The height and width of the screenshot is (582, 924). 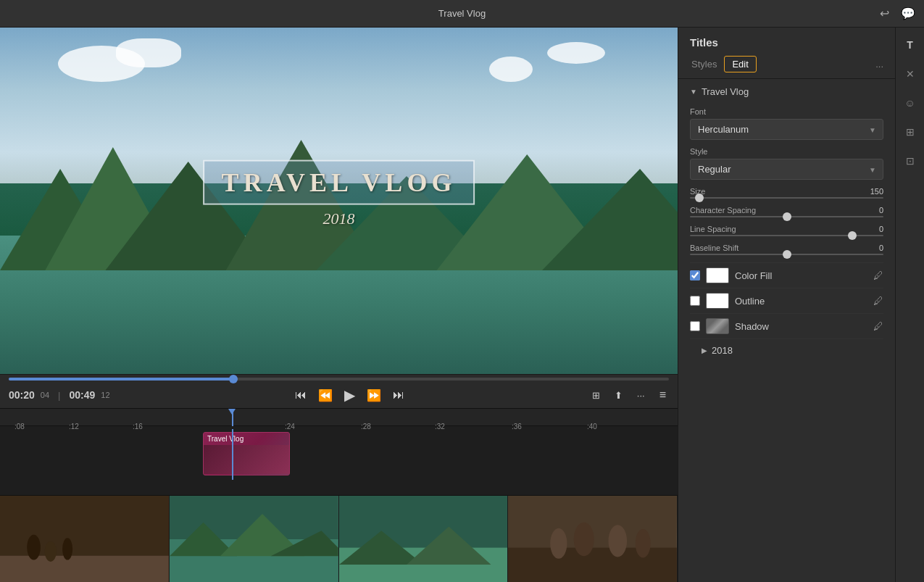 What do you see at coordinates (339, 379) in the screenshot?
I see `progress-bar-container` at bounding box center [339, 379].